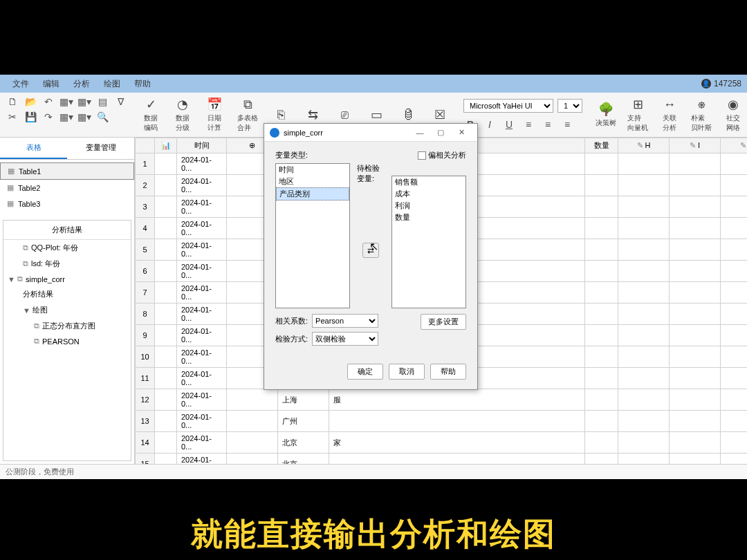 This screenshot has height=560, width=747. I want to click on btn-dectree: 🌳决策树, so click(606, 115).